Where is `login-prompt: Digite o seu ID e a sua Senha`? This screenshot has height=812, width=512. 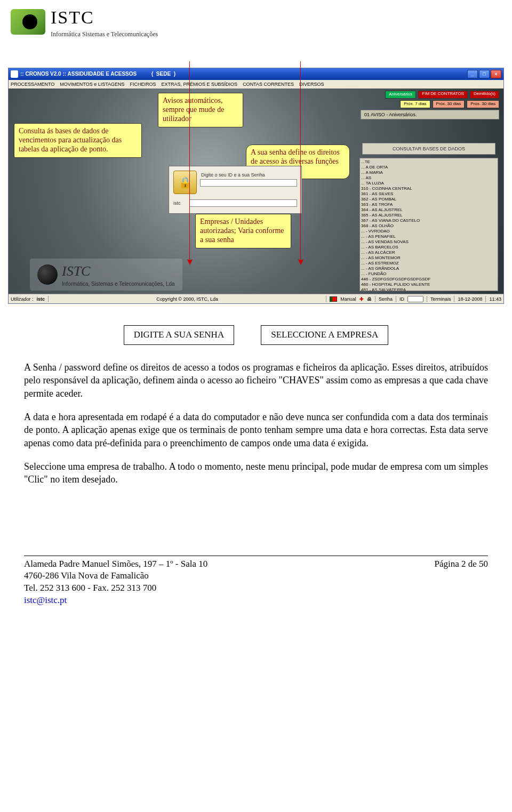
login-prompt: Digite o seu ID e a sua Senha is located at coordinates (249, 175).